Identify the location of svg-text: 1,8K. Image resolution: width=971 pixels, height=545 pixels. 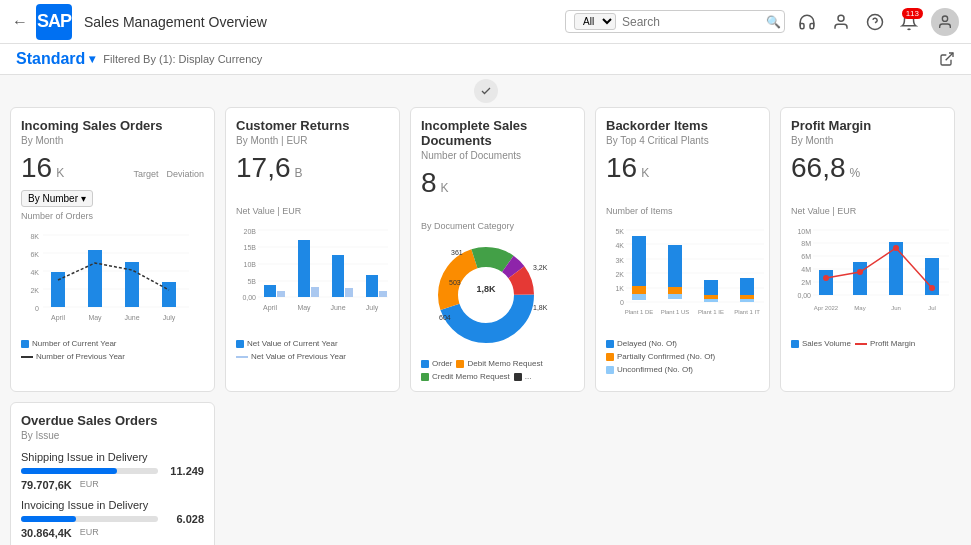
(486, 289).